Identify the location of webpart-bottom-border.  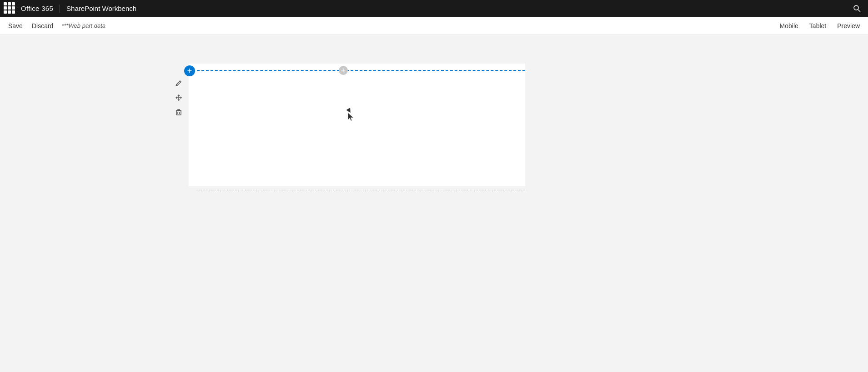
(361, 190).